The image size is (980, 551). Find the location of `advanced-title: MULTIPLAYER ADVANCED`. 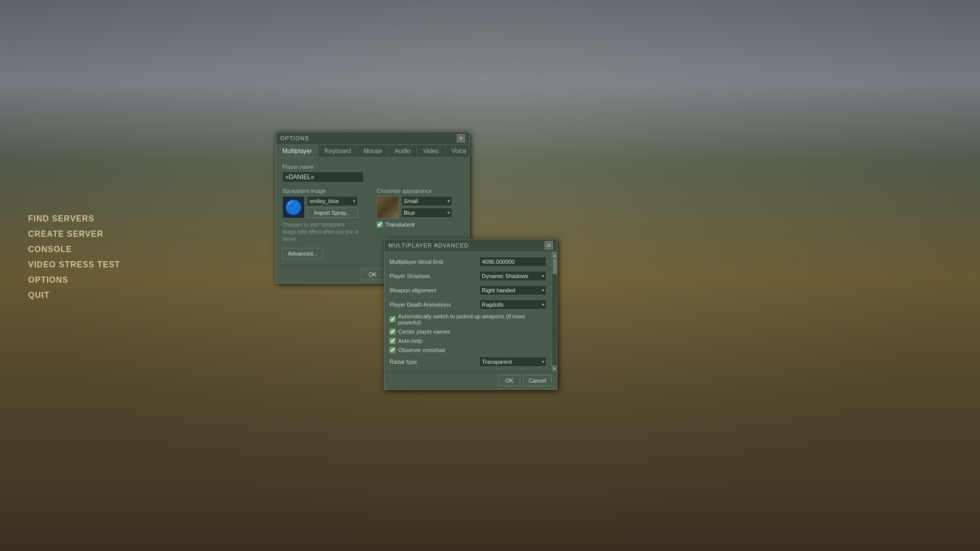

advanced-title: MULTIPLAYER ADVANCED is located at coordinates (429, 245).